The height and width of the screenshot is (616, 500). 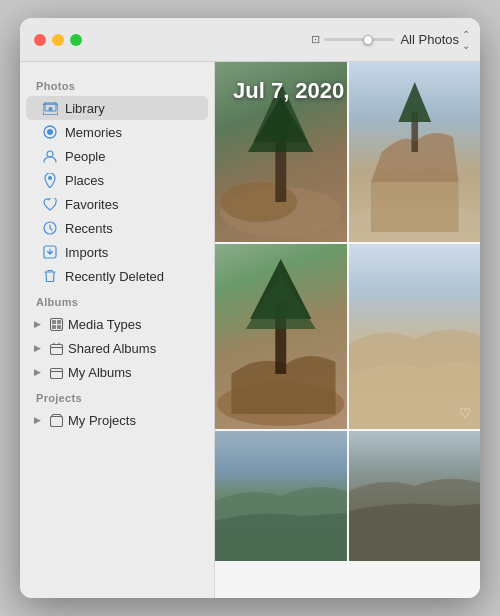 I want to click on shared-albums-label: Shared Albums, so click(x=112, y=348).